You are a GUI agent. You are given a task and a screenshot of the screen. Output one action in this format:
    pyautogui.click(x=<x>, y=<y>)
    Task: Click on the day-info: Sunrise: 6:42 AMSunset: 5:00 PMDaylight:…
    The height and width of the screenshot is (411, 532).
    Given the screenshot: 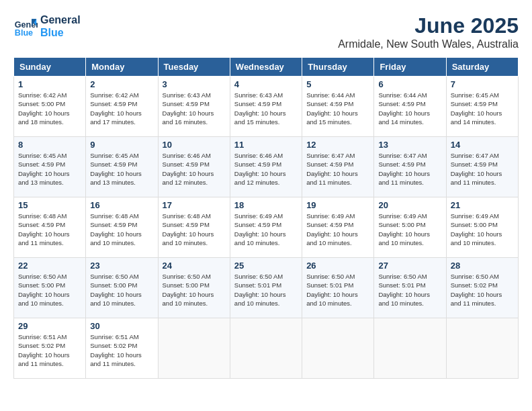 What is the action you would take?
    pyautogui.click(x=50, y=109)
    